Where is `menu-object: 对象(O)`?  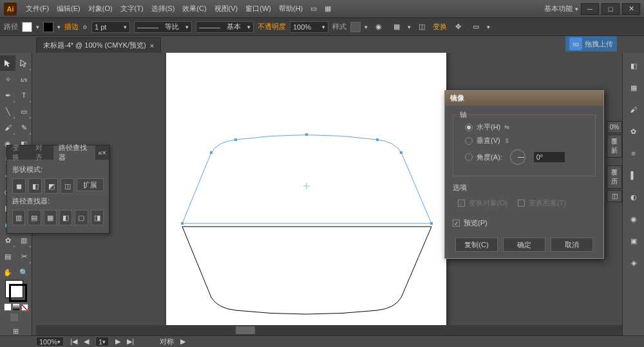 menu-object: 对象(O) is located at coordinates (100, 9).